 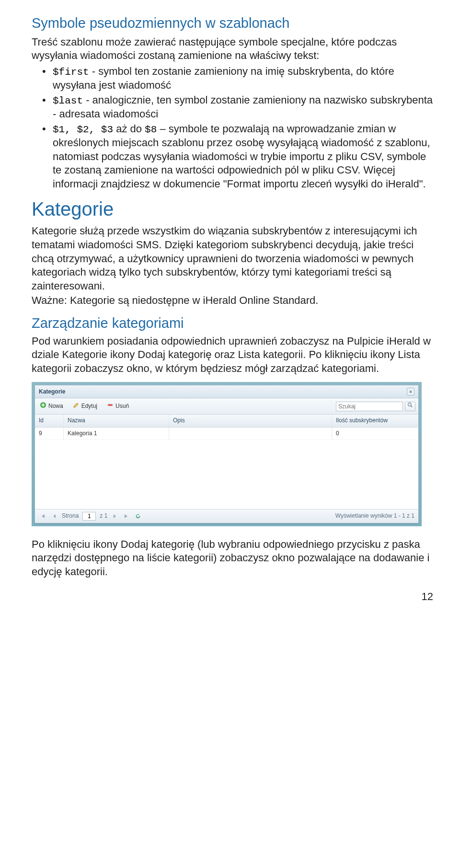 I want to click on app-window: Kategorie × Nowa Edytuj Usuń, so click(x=227, y=454).